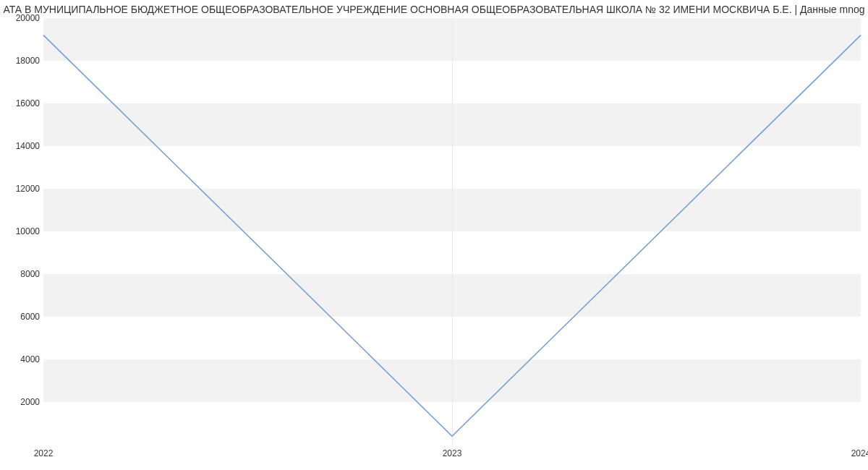 This screenshot has width=868, height=470. I want to click on y-axis-tick: 4000, so click(22, 359).